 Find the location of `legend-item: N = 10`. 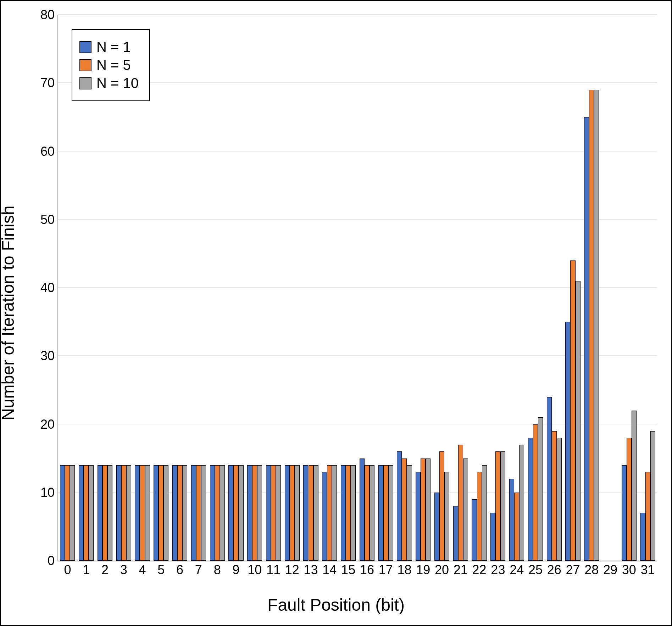

legend-item: N = 10 is located at coordinates (109, 83).